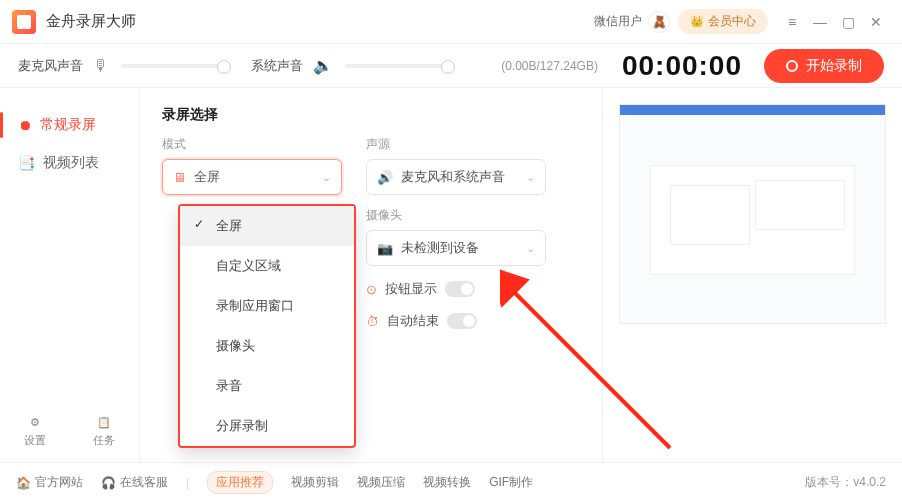  Describe the element at coordinates (91, 22) in the screenshot. I see `app-title: 金舟录屏大师` at that location.